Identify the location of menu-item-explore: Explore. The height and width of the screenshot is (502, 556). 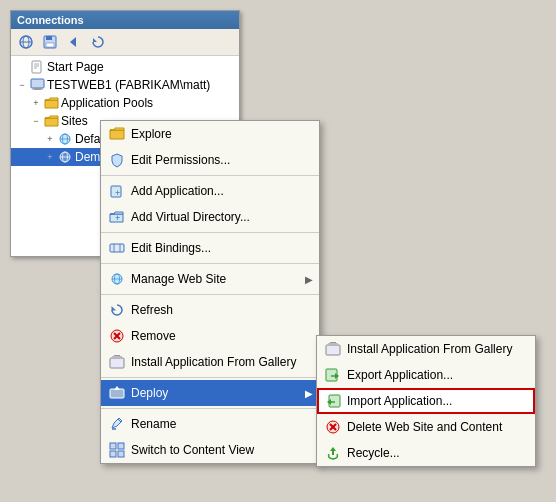
(210, 134).